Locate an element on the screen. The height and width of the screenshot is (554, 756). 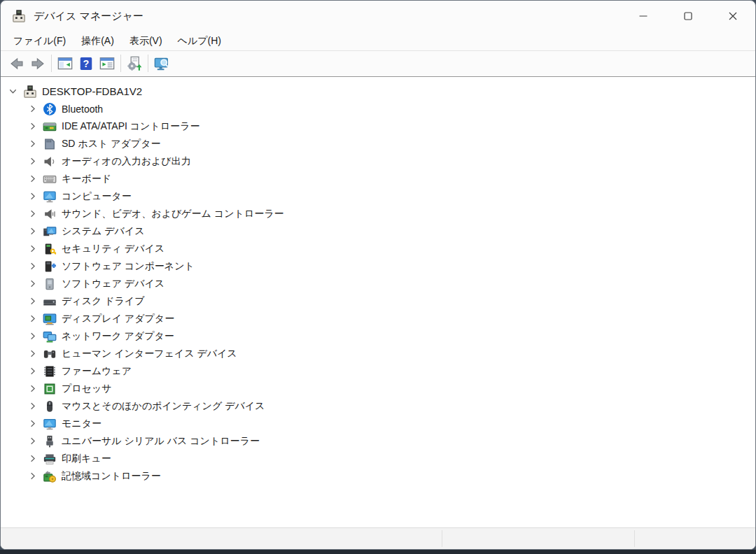
bluetooth-icon is located at coordinates (50, 109).